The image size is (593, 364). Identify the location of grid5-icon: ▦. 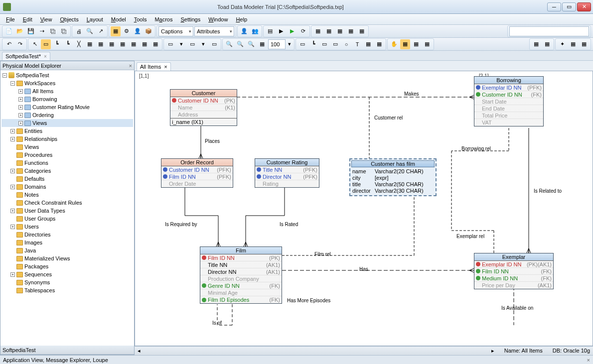
(362, 31).